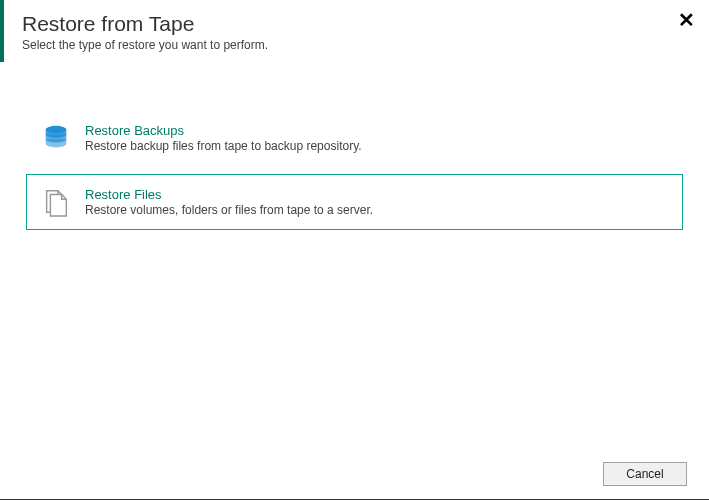  Describe the element at coordinates (56, 202) in the screenshot. I see `files-icon` at that location.